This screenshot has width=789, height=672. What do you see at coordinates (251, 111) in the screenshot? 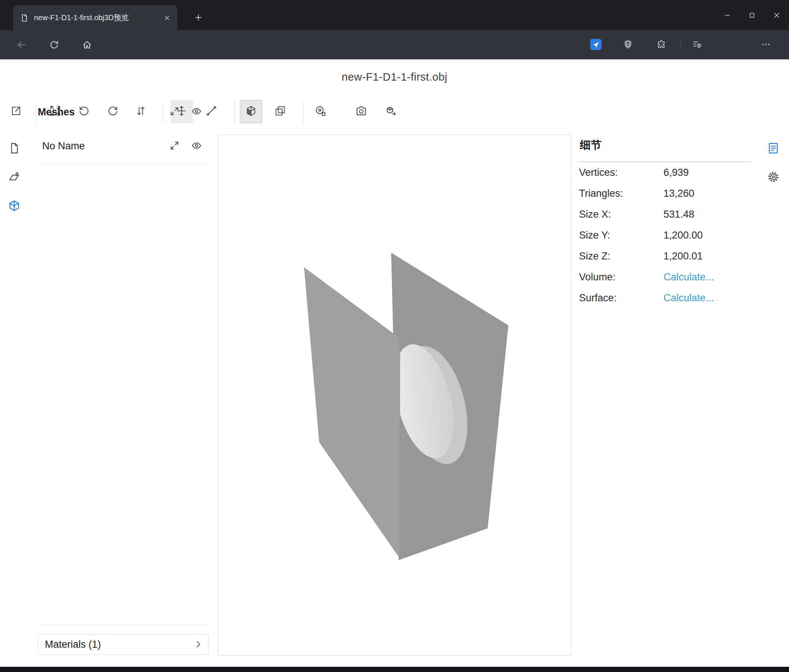
I see `perspective-view-icon` at bounding box center [251, 111].